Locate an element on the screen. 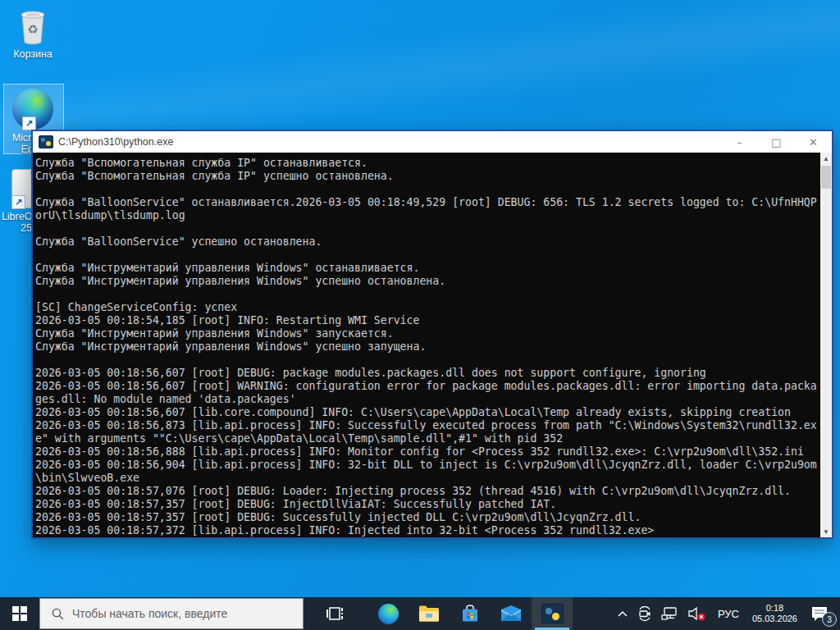 The height and width of the screenshot is (630, 840). edge-icon is located at coordinates (389, 614).